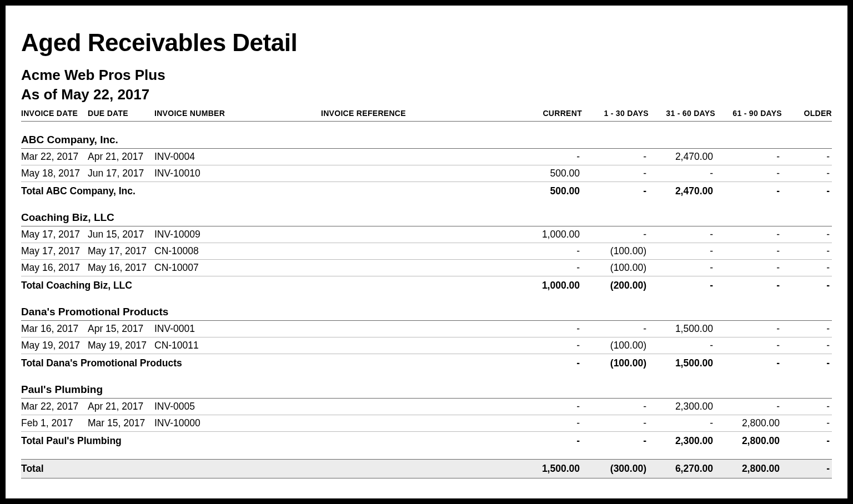 The height and width of the screenshot is (504, 853). I want to click on section-total-current: 500.00, so click(549, 191).